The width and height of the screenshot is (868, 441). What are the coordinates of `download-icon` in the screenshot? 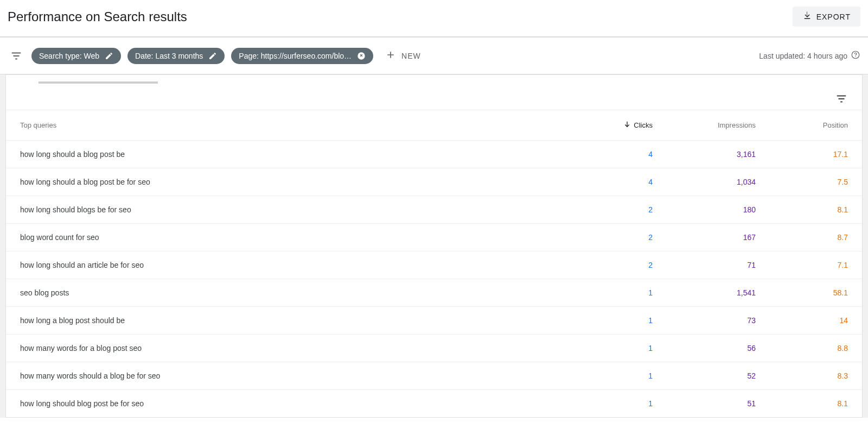 It's located at (807, 16).